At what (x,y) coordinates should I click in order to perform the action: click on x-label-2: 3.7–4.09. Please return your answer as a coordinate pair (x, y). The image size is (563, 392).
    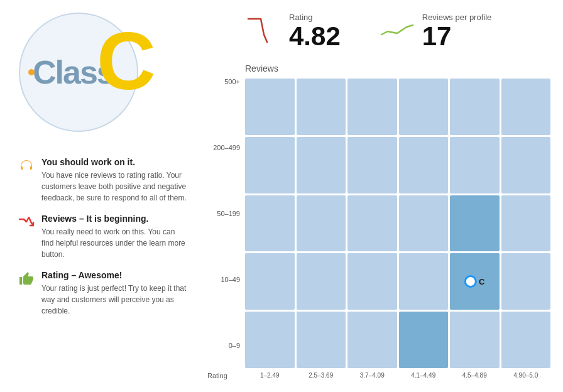
    Looking at the image, I should click on (372, 376).